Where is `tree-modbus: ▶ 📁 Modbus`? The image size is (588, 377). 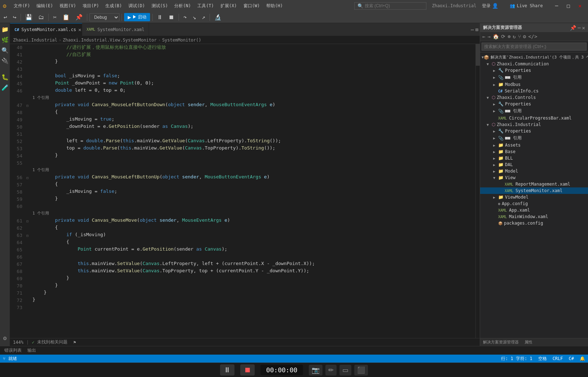 tree-modbus: ▶ 📁 Modbus is located at coordinates (534, 84).